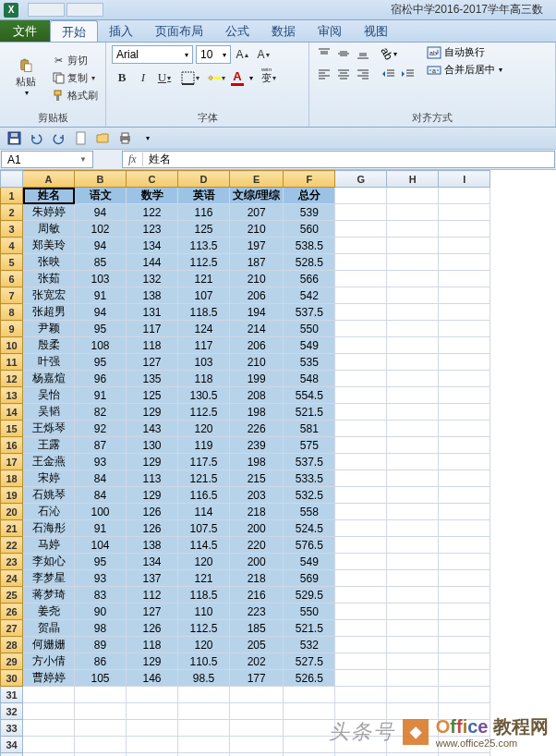  What do you see at coordinates (101, 495) in the screenshot?
I see `cell: 84` at bounding box center [101, 495].